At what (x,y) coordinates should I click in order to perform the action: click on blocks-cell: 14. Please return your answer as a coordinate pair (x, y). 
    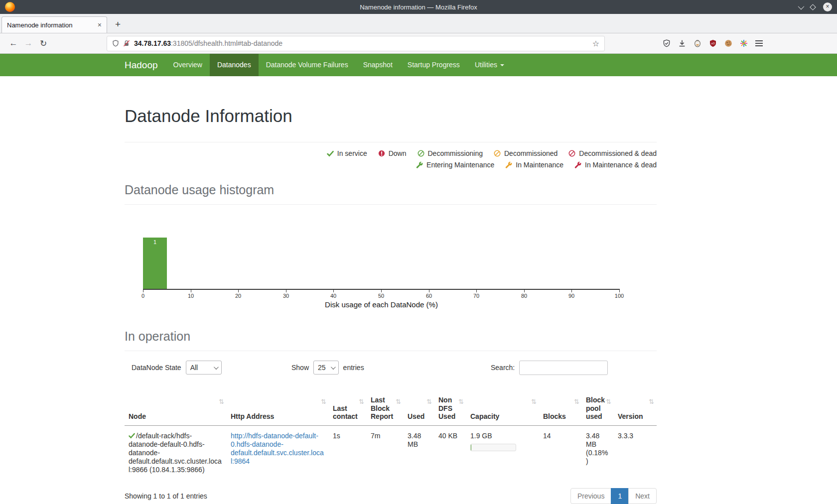
    Looking at the image, I should click on (560, 453).